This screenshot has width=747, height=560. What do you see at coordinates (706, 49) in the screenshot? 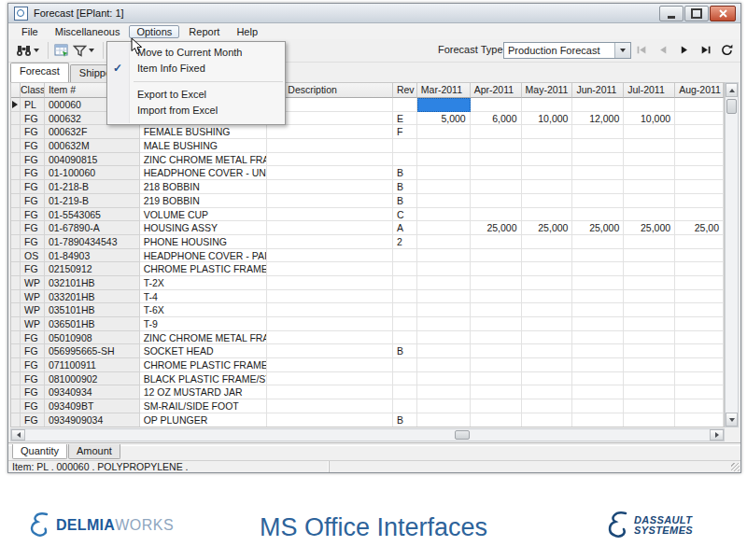
I see `last-record-button` at bounding box center [706, 49].